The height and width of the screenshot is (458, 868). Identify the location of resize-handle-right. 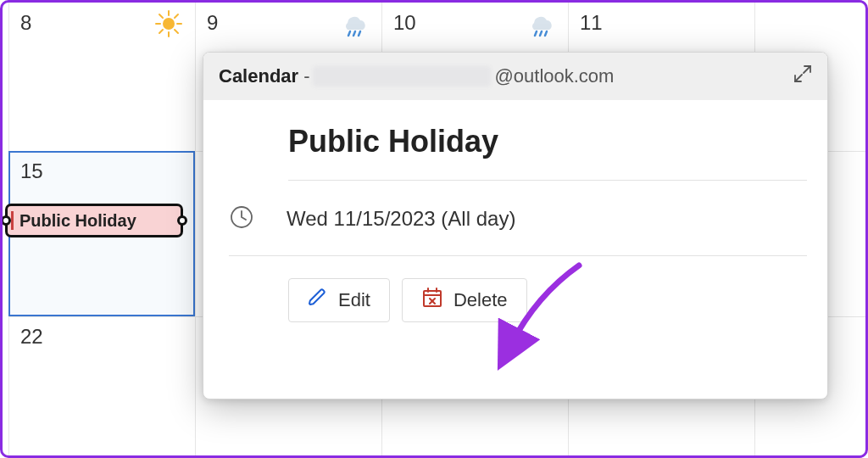
(182, 221).